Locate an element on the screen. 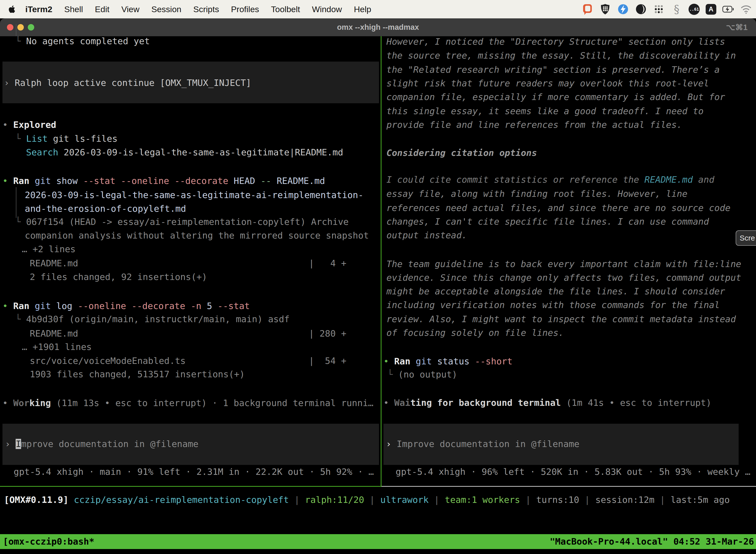 The height and width of the screenshot is (554, 756). thinking-paragraph-line: references need actual files, and since … is located at coordinates (558, 208).